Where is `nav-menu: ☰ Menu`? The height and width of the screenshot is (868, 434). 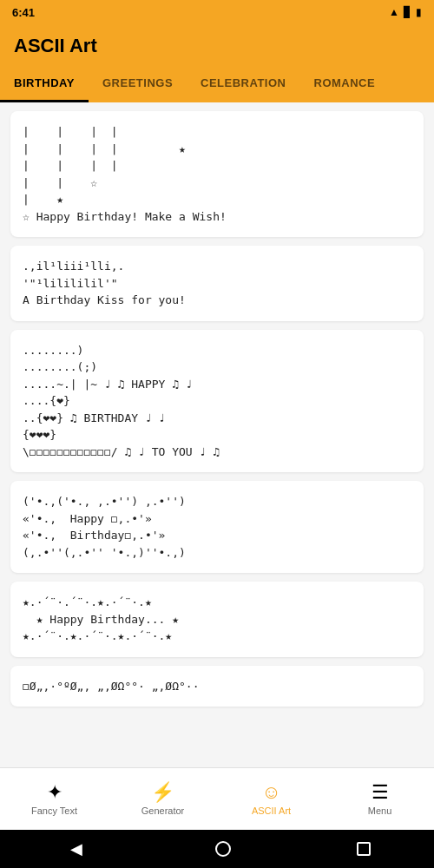 nav-menu: ☰ Menu is located at coordinates (380, 799).